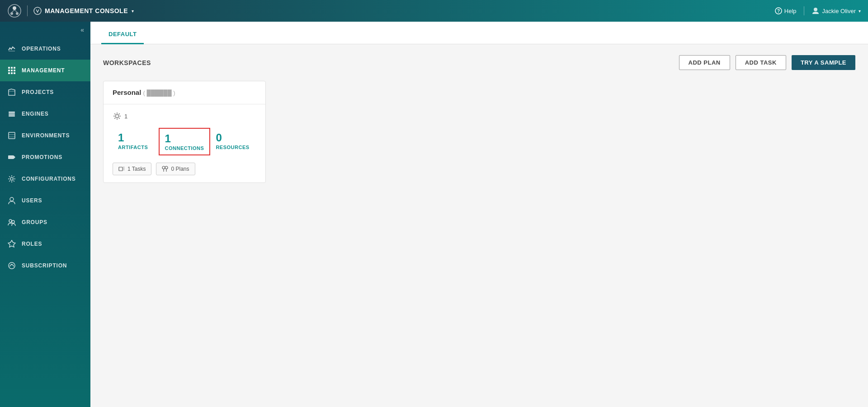 This screenshot has width=868, height=407. What do you see at coordinates (12, 92) in the screenshot?
I see `projects-icon` at bounding box center [12, 92].